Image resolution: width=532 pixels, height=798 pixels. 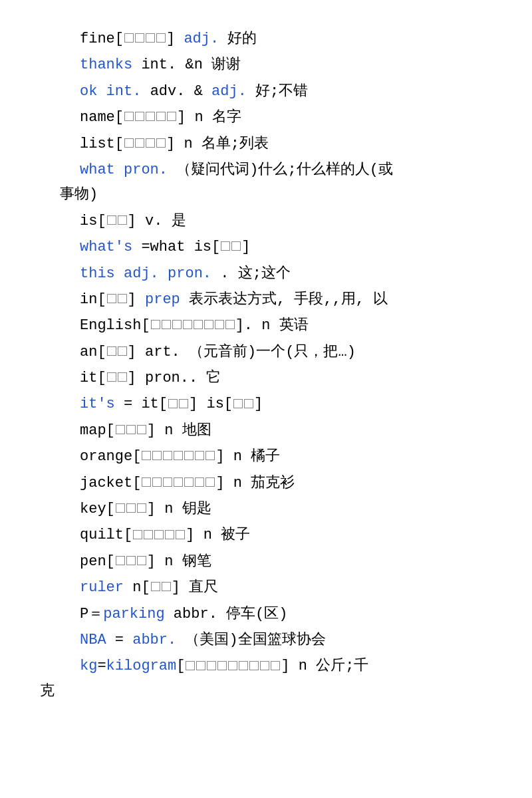 I want to click on def-what: （疑问代词)什么;什么样的人(或, so click(x=285, y=170).